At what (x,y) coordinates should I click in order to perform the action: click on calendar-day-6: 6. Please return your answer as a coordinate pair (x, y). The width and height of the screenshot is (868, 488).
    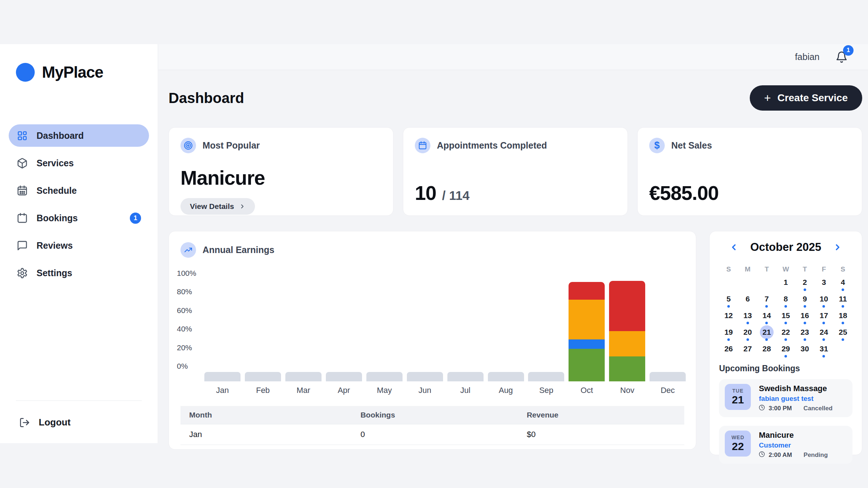
    Looking at the image, I should click on (748, 300).